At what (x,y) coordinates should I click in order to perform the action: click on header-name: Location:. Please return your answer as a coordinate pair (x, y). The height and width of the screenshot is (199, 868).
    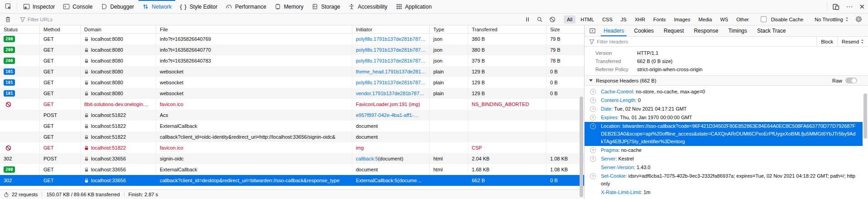
    Looking at the image, I should click on (612, 126).